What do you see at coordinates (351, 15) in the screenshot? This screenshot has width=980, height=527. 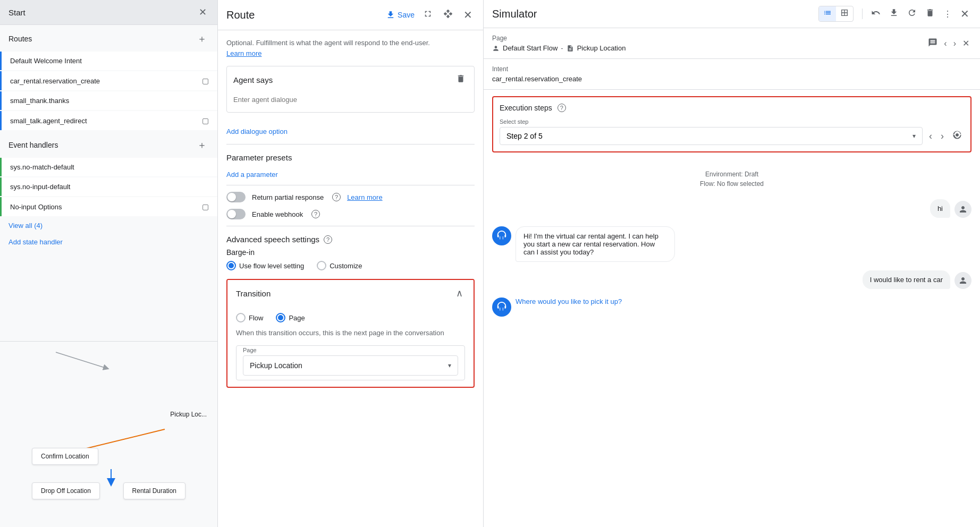 I see `middle-header: Route Save ✕` at bounding box center [351, 15].